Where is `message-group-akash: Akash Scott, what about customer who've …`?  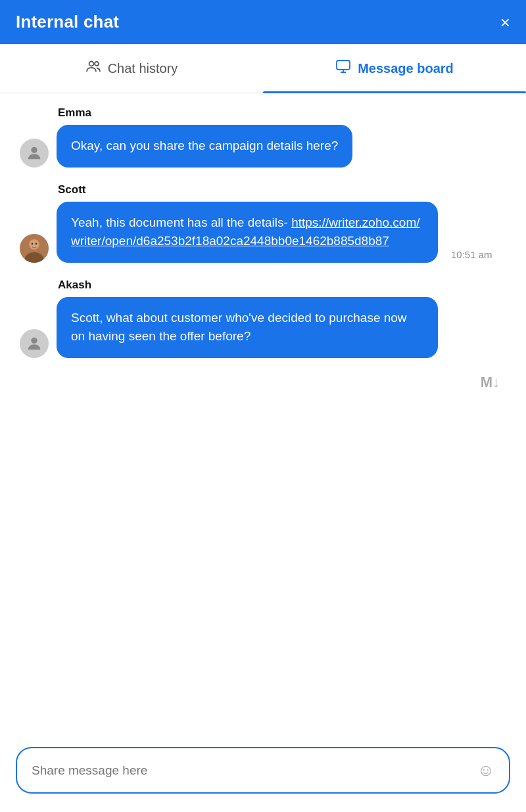 message-group-akash: Akash Scott, what about customer who've … is located at coordinates (263, 318).